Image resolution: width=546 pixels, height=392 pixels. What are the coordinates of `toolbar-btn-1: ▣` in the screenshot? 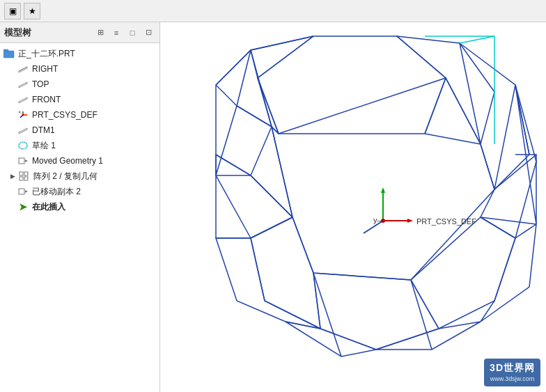 It's located at (13, 11).